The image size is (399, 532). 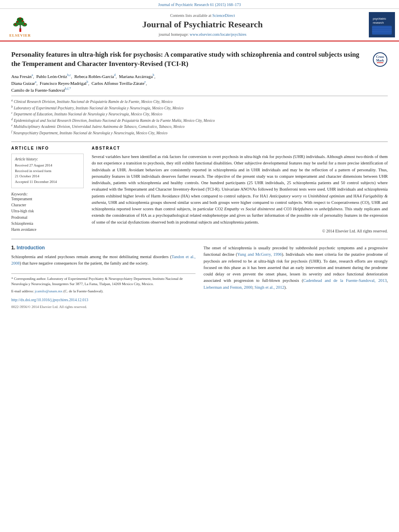 What do you see at coordinates (50, 300) in the screenshot?
I see `doi-link: http://dx.doi.org/10.1016/j.jpsychires.2…` at bounding box center [50, 300].